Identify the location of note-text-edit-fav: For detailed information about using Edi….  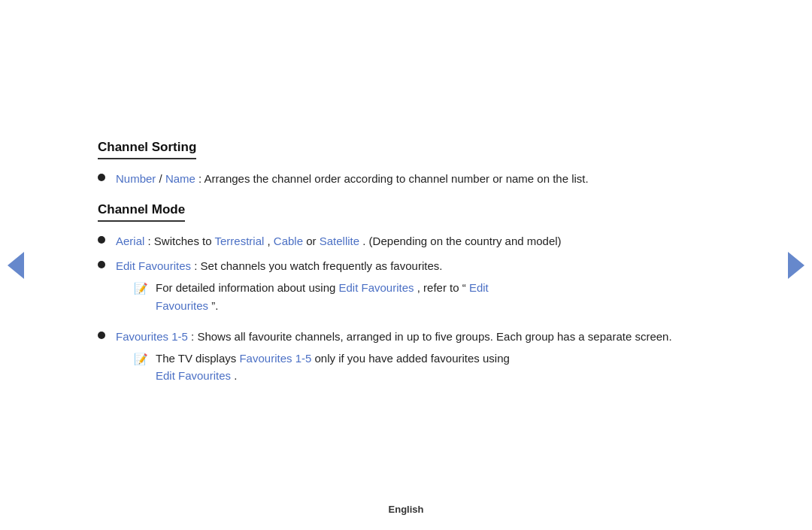
(435, 296).